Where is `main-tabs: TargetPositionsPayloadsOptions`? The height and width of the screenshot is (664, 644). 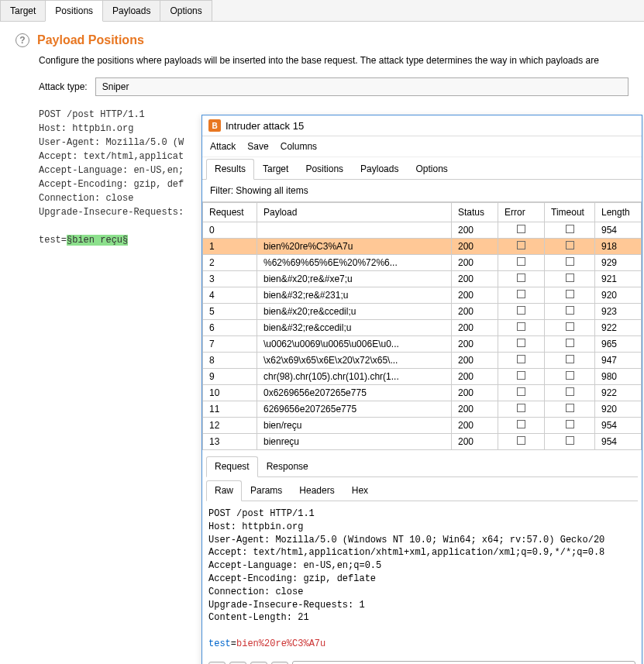 main-tabs: TargetPositionsPayloadsOptions is located at coordinates (322, 11).